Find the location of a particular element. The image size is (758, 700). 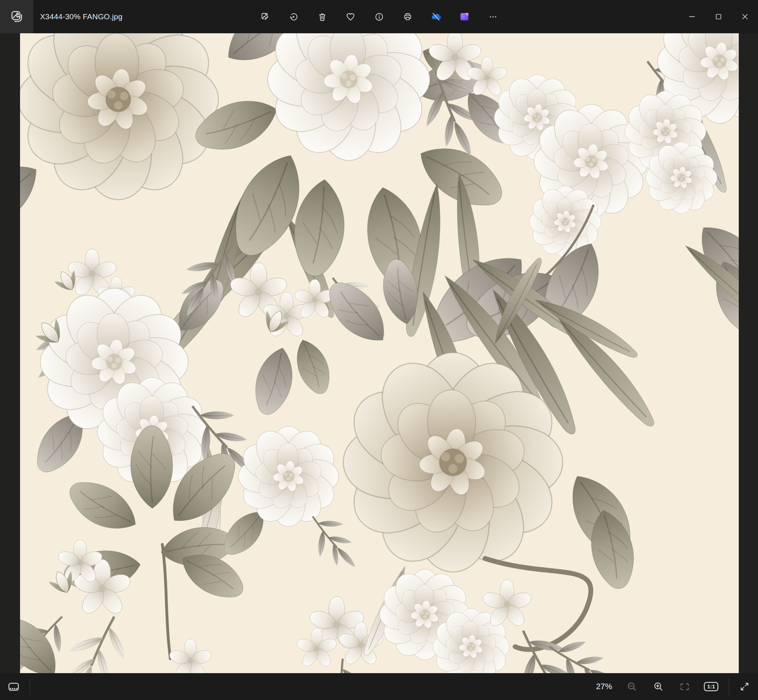

rotate-icon is located at coordinates (294, 17).